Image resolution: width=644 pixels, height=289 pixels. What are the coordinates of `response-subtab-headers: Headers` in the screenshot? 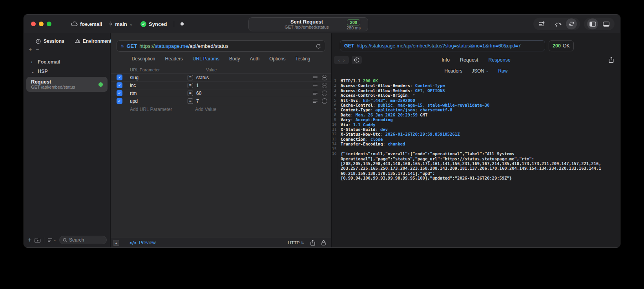 It's located at (454, 71).